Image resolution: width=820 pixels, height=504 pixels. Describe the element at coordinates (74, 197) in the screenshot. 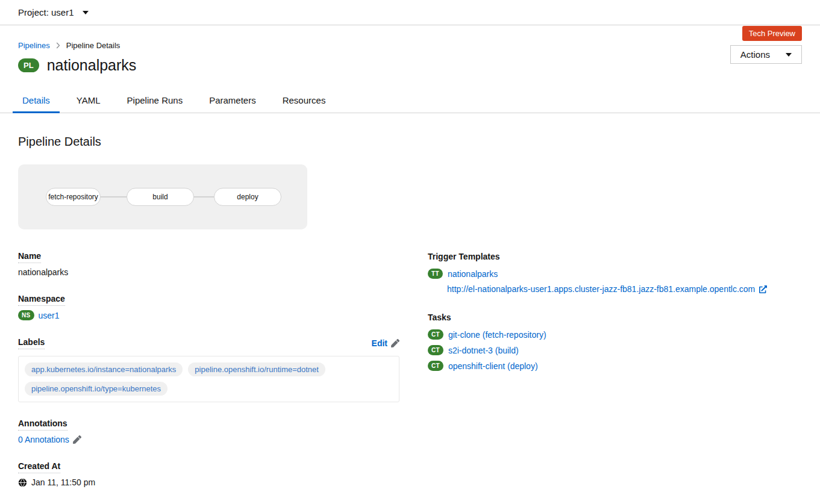

I see `graph-node-fetch-repository: fetch-repository` at that location.